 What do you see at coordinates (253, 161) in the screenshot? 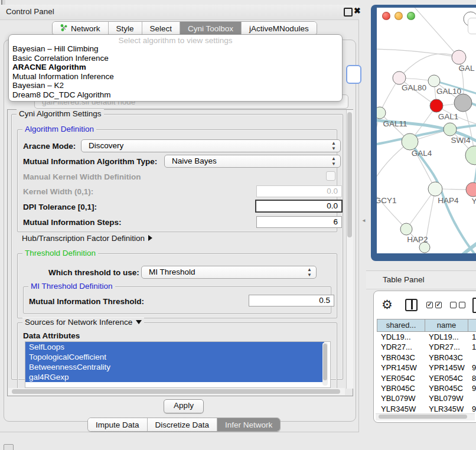
I see `mi-type-combo: Naive Bayes ▲▼` at bounding box center [253, 161].